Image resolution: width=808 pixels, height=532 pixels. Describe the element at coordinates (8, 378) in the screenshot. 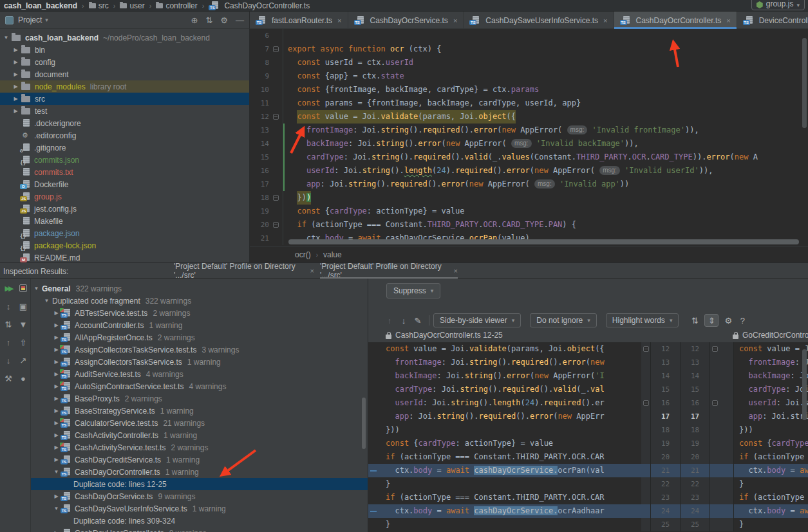

I see `inspection-settings-icon: ⚒` at that location.